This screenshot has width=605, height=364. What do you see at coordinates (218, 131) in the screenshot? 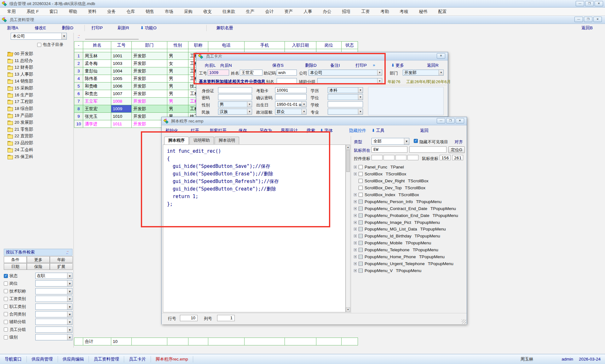
I see `script-toolbar-button: 新窗打开` at bounding box center [218, 131].